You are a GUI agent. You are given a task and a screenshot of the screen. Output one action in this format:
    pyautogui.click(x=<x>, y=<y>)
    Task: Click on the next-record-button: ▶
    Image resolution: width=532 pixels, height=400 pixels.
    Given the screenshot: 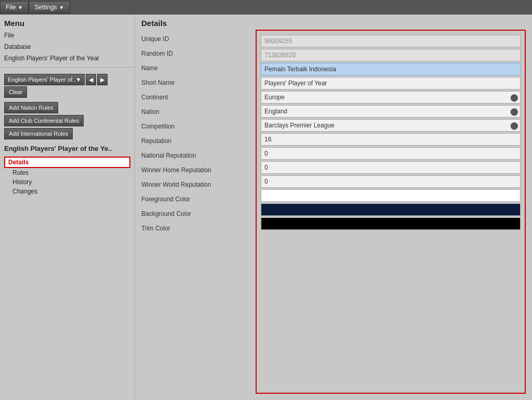 What is the action you would take?
    pyautogui.click(x=102, y=80)
    